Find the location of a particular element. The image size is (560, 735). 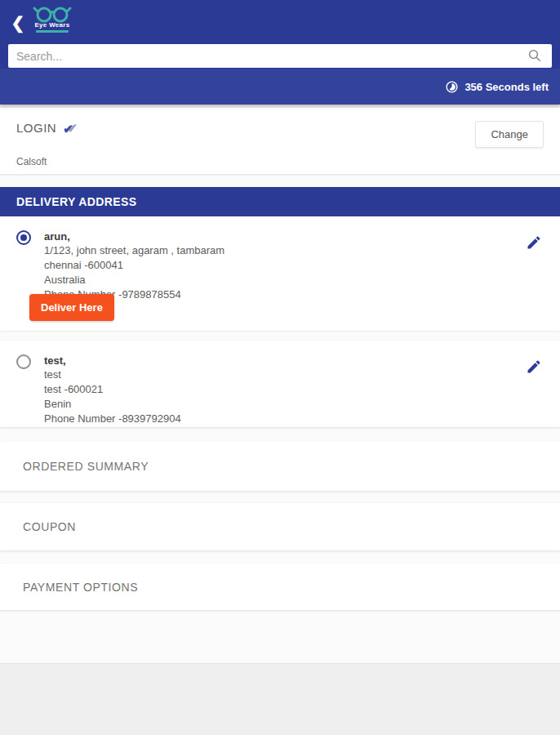

timer-icon is located at coordinates (452, 87).